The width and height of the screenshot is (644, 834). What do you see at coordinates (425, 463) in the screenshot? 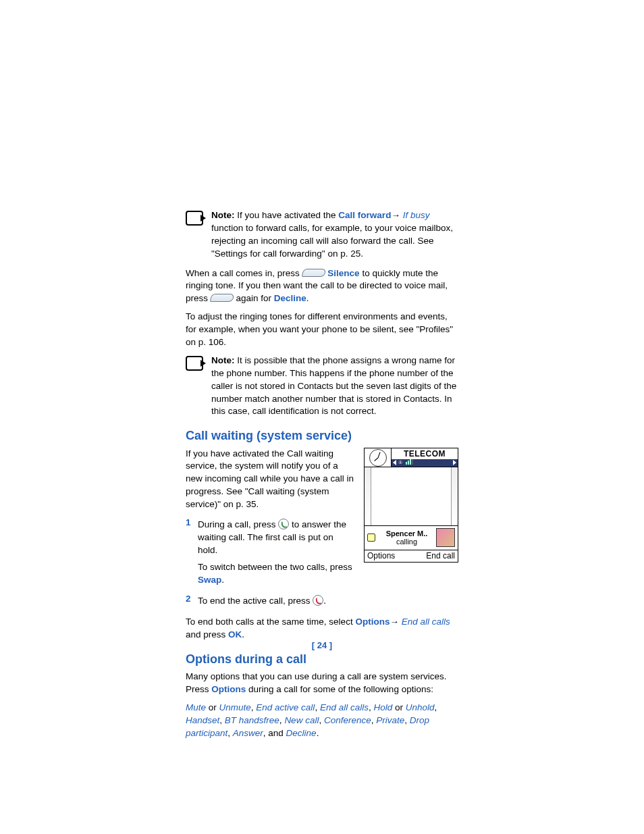
I see `status-bar: ①` at bounding box center [425, 463].